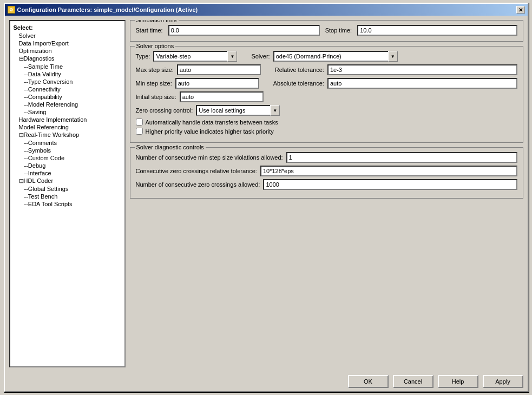 The height and width of the screenshot is (395, 532). I want to click on sidebar-item-eda-tool: -- EDA Tool Scripts, so click(67, 204).